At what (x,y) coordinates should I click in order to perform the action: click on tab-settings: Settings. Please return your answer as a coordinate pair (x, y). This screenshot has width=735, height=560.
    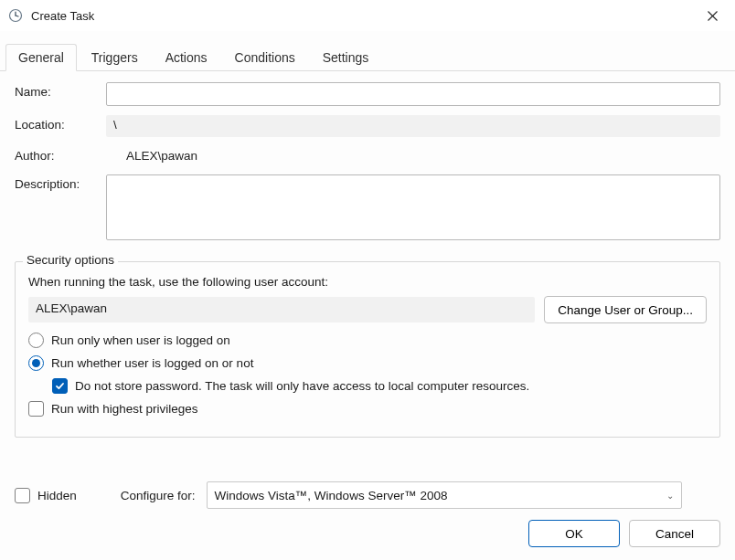
    Looking at the image, I should click on (346, 57).